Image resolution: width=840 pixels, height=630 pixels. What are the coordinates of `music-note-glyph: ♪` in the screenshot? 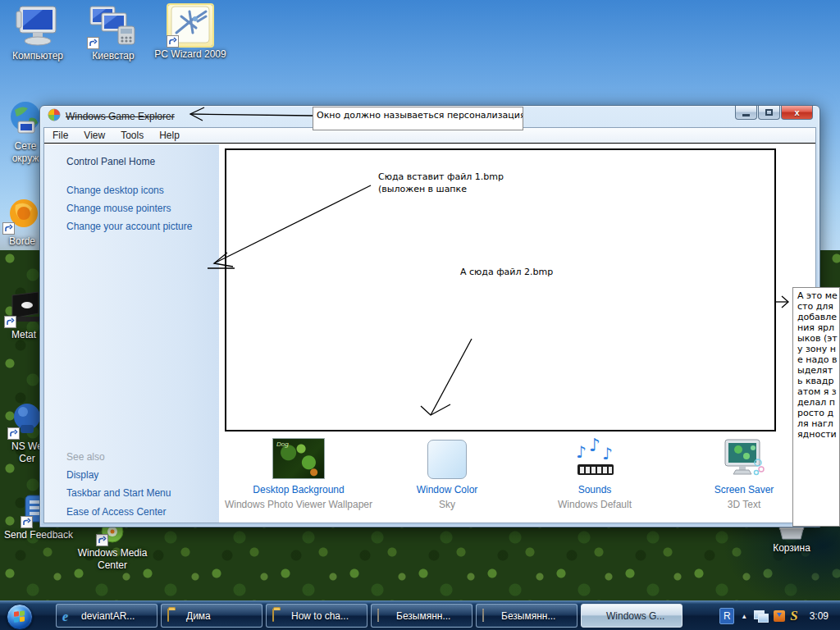 It's located at (581, 452).